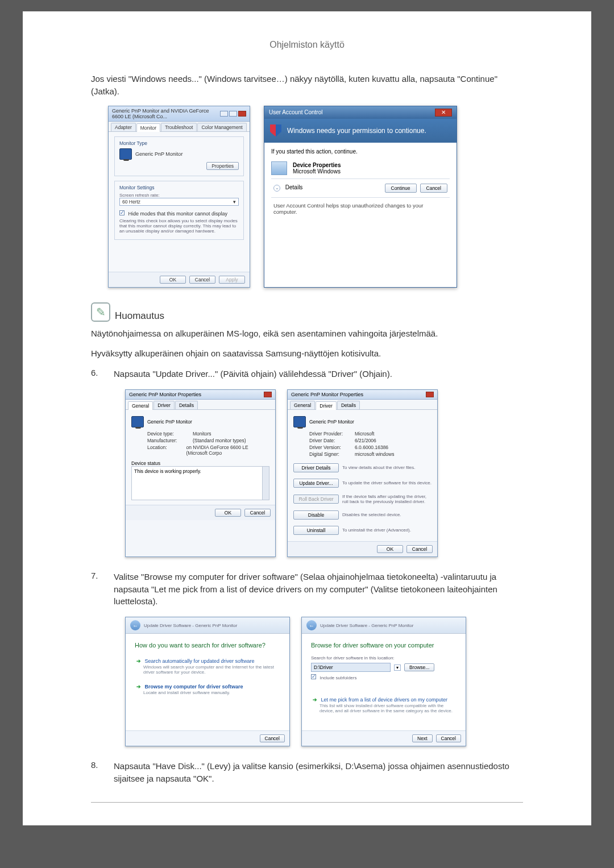 This screenshot has height=868, width=614. What do you see at coordinates (387, 467) in the screenshot?
I see `driver-details-desc: To view details about the driver files.` at bounding box center [387, 467].